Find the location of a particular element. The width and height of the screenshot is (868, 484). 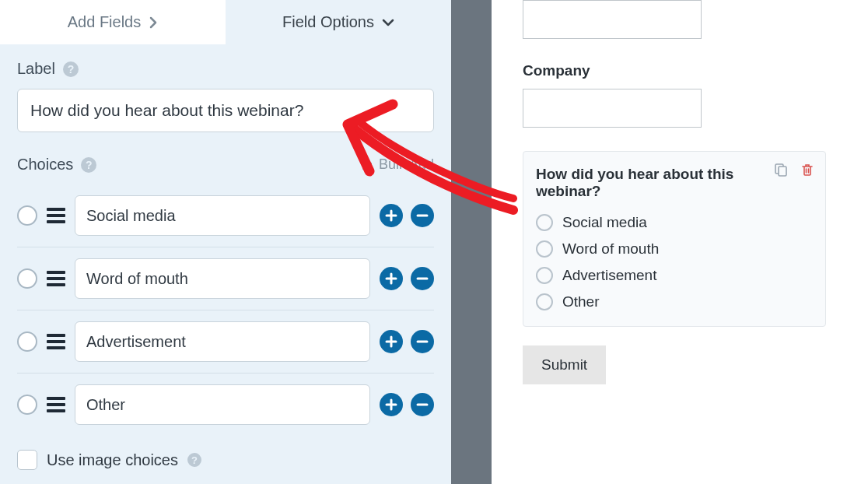

panel-divider is located at coordinates (471, 242).